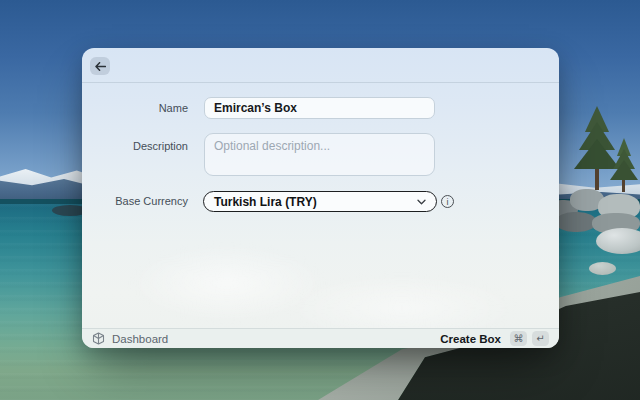 Image resolution: width=640 pixels, height=400 pixels. What do you see at coordinates (320, 154) in the screenshot?
I see `description-input` at bounding box center [320, 154].